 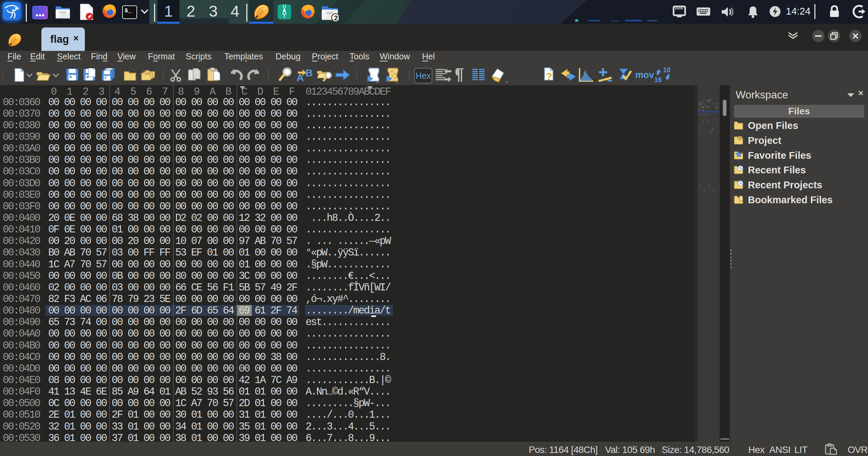 What do you see at coordinates (309, 73) in the screenshot?
I see `svg-text: B` at bounding box center [309, 73].